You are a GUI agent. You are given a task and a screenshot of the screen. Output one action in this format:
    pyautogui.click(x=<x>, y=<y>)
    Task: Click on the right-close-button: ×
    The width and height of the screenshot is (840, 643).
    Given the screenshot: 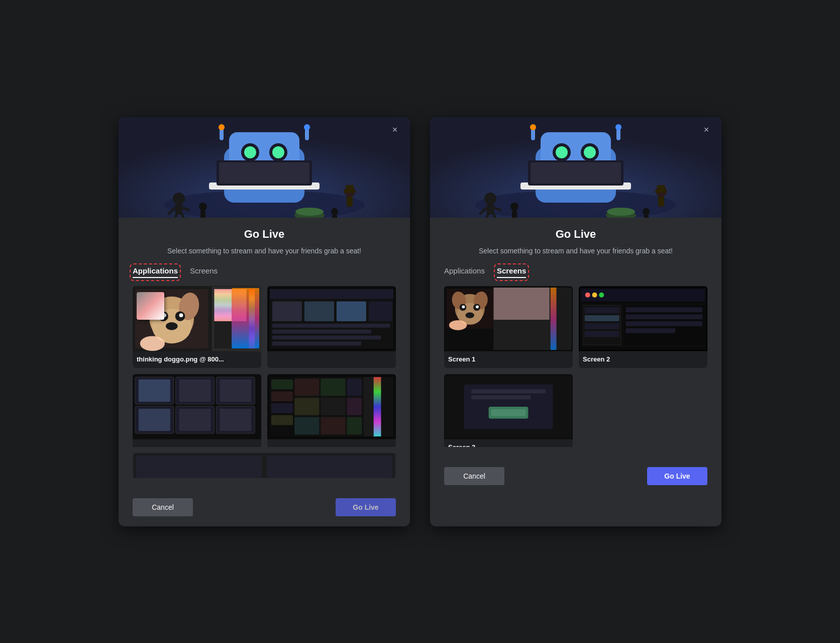 What is the action you would take?
    pyautogui.click(x=706, y=130)
    